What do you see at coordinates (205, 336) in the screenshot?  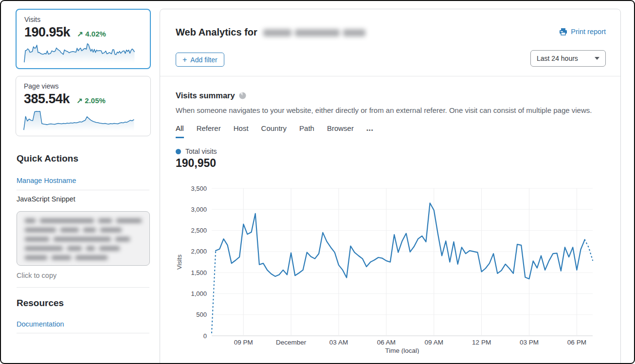 I see `svg-text: 0` at bounding box center [205, 336].